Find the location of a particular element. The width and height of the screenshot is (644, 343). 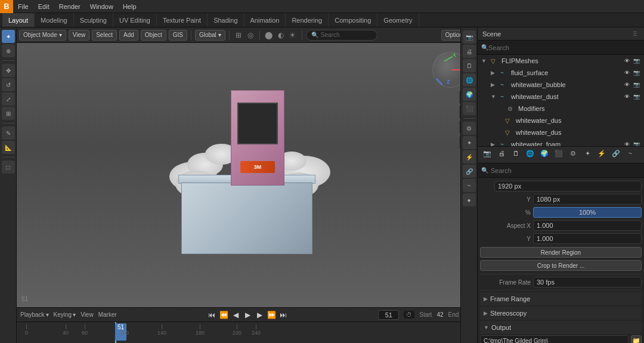

outliner-item-dust: ▼ ~ whitewater_dust 👁 📷 is located at coordinates (561, 97).